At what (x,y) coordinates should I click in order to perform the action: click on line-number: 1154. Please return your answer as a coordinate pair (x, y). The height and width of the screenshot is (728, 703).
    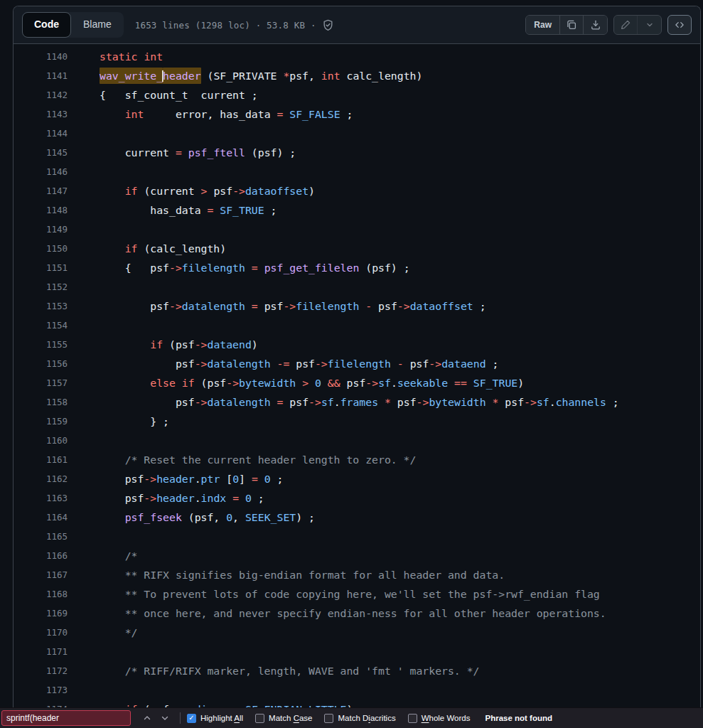
    Looking at the image, I should click on (41, 326).